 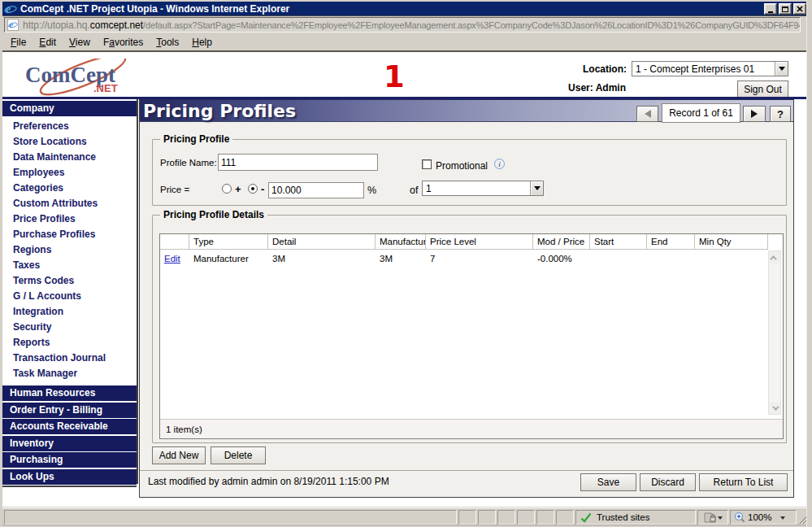 What do you see at coordinates (647, 114) in the screenshot?
I see `record-back-button` at bounding box center [647, 114].